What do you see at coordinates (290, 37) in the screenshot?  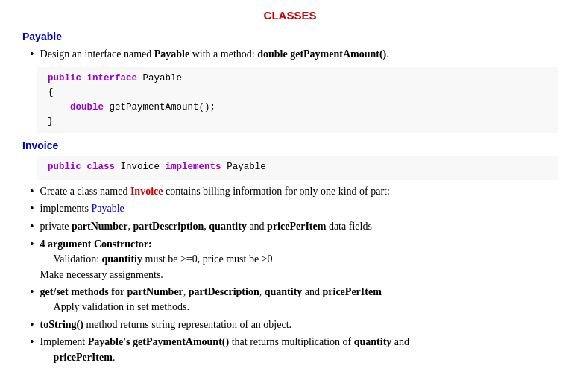 I see `section-title-payable: Payable` at bounding box center [290, 37].